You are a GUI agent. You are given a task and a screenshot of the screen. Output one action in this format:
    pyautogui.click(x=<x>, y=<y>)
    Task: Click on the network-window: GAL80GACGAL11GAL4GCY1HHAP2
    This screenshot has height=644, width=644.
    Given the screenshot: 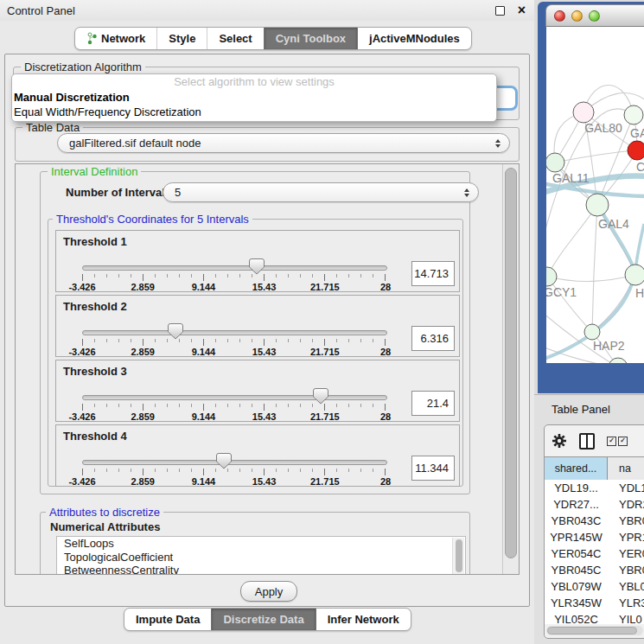 What is the action you would take?
    pyautogui.click(x=595, y=197)
    